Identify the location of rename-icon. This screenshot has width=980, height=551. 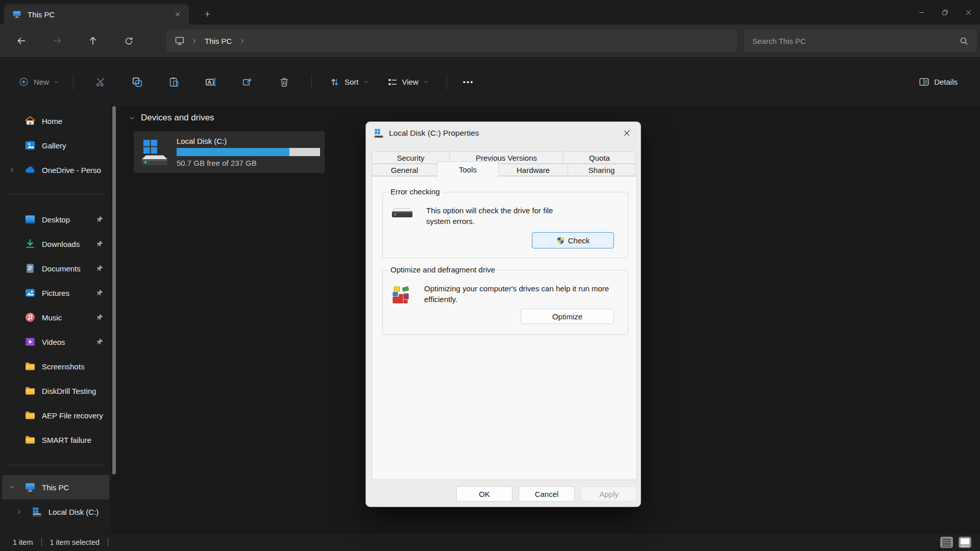
(211, 82).